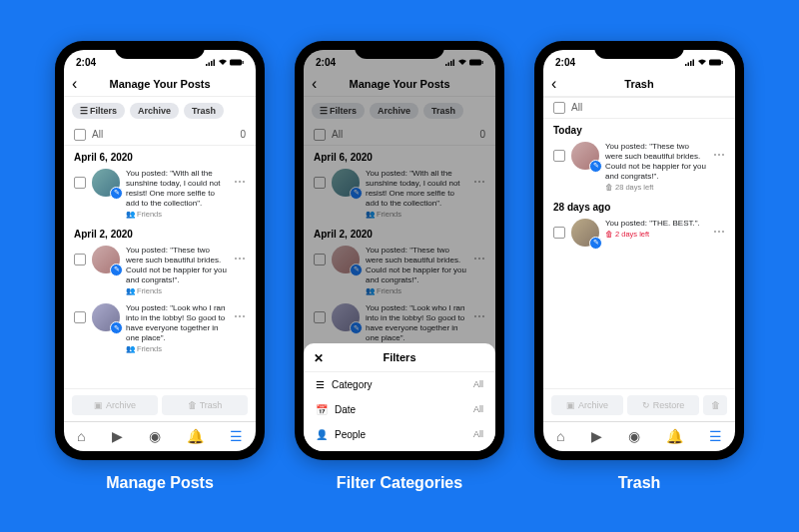  Describe the element at coordinates (663, 405) in the screenshot. I see `restore-button: ↻Restore` at that location.